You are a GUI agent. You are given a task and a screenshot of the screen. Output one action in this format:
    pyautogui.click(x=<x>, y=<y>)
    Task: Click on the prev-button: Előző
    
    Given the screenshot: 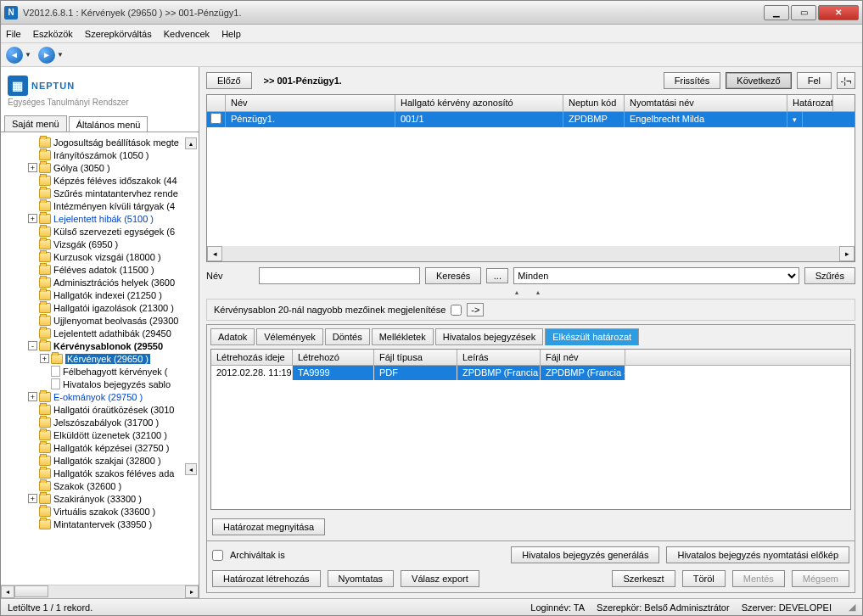 What is the action you would take?
    pyautogui.click(x=229, y=81)
    